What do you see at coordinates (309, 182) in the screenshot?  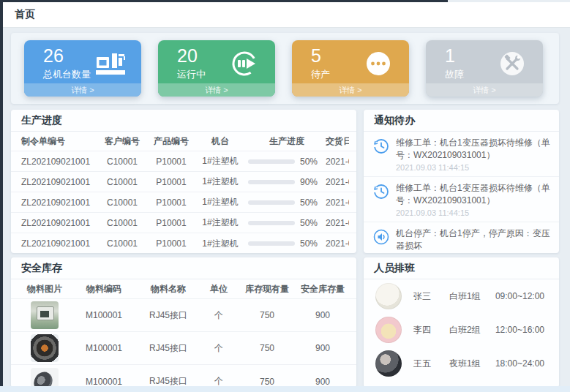 I see `progress-label: 90%` at bounding box center [309, 182].